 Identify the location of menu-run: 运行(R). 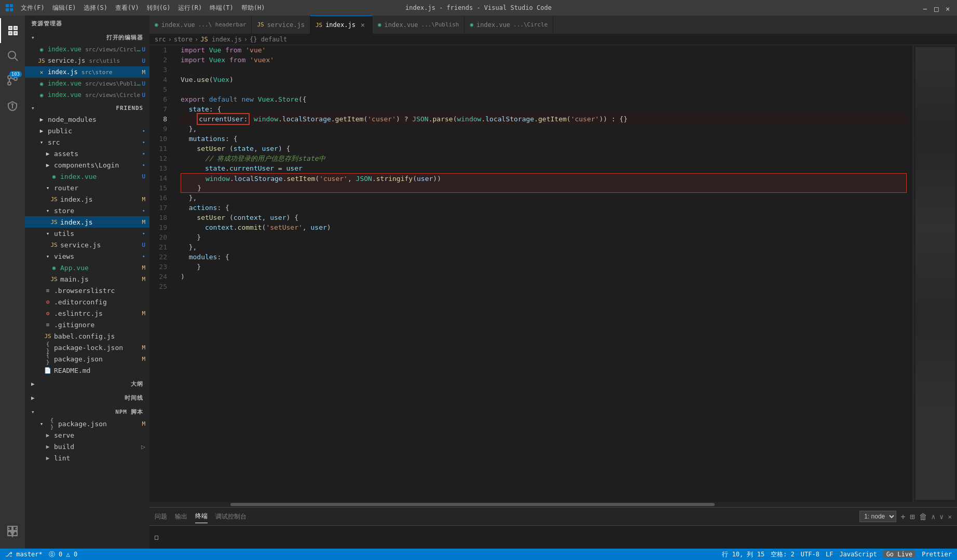
(190, 8).